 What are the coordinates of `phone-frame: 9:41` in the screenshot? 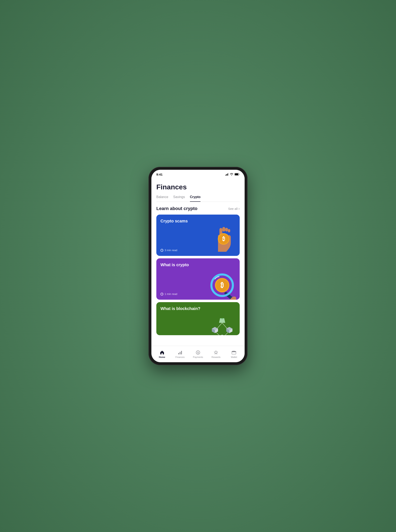 It's located at (198, 266).